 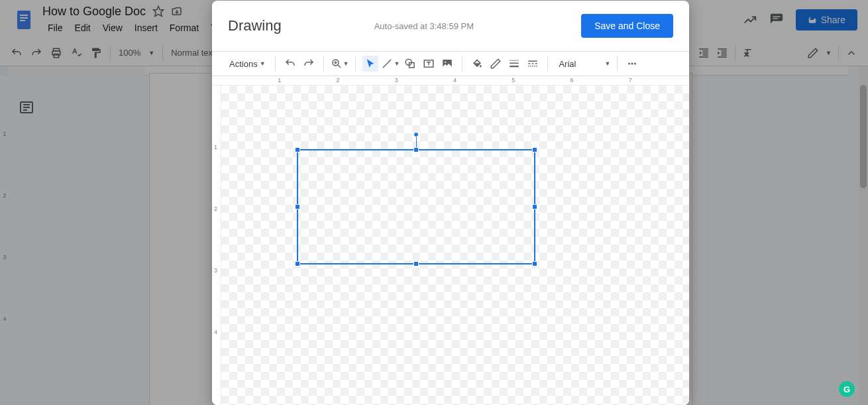 What do you see at coordinates (217, 245) in the screenshot?
I see `drawing-ruler-vertical: 1 2 3 4` at bounding box center [217, 245].